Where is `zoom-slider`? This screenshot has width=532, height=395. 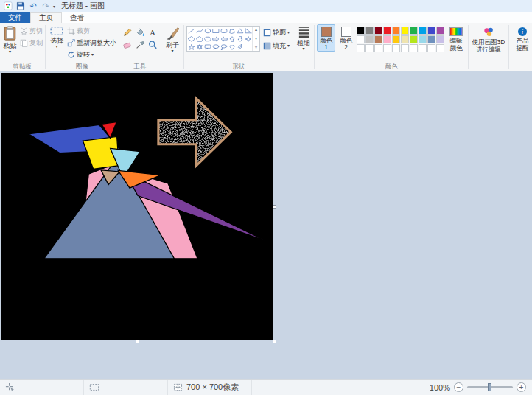
zoom-slider is located at coordinates (490, 388).